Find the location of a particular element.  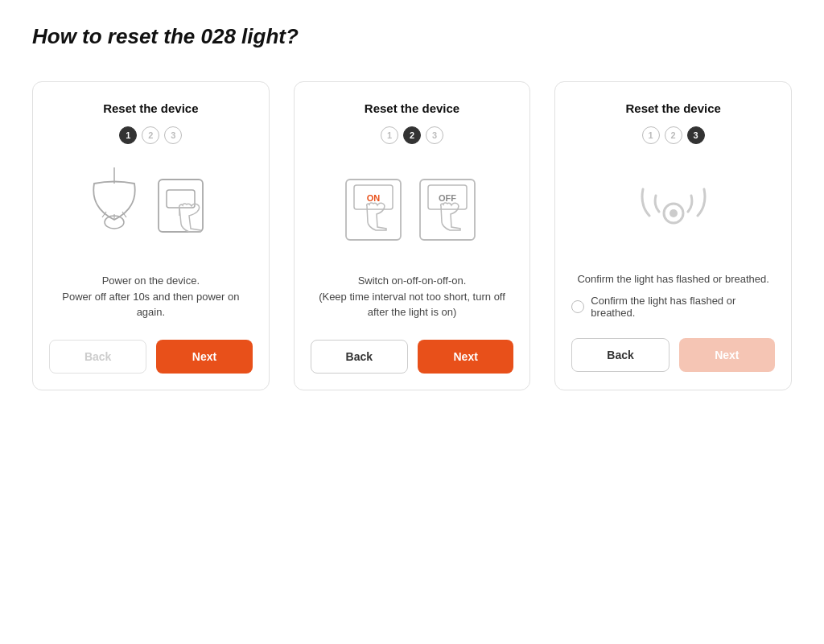

card-1-title: Reset the device is located at coordinates (150, 108).